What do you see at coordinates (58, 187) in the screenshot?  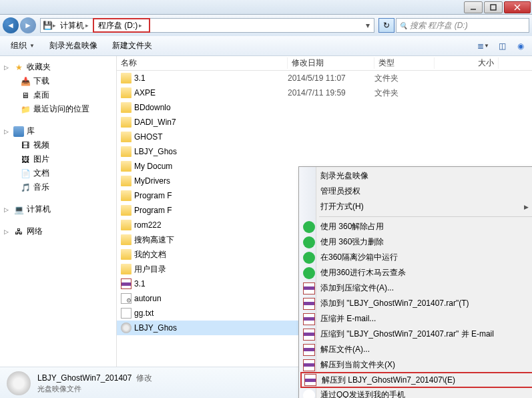 I see `sidebar-item-music: 🎵音乐` at bounding box center [58, 187].